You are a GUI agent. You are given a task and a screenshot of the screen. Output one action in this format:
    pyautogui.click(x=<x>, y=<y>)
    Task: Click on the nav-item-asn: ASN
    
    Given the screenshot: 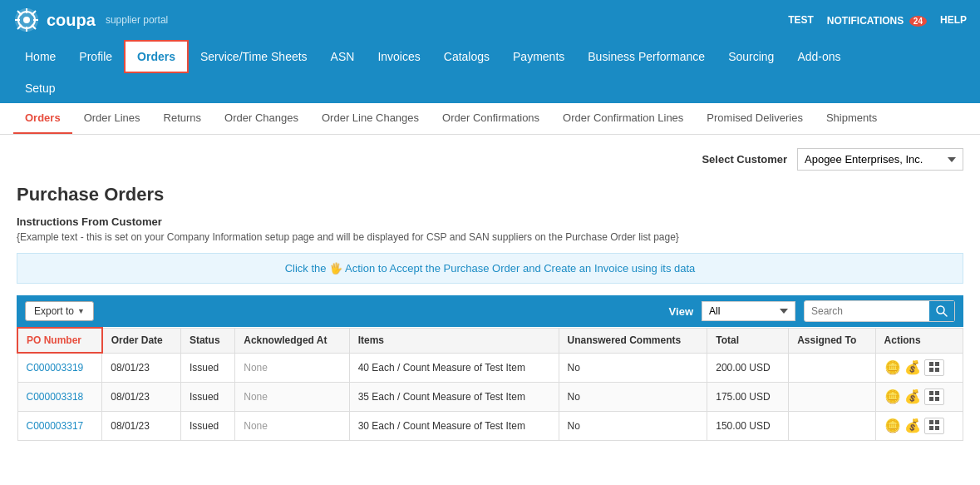 What is the action you would take?
    pyautogui.click(x=342, y=57)
    